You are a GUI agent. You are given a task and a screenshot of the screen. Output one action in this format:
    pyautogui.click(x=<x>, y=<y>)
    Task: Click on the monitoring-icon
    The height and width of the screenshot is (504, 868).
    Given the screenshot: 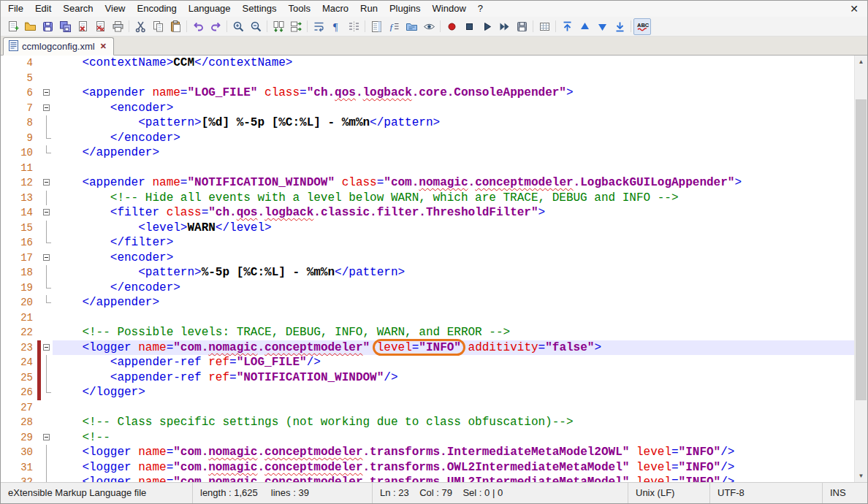 What is the action you would take?
    pyautogui.click(x=429, y=26)
    